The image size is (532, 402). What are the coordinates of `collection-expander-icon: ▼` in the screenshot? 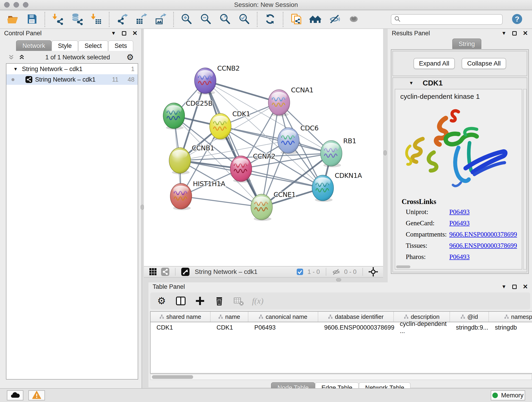 It's located at (15, 69).